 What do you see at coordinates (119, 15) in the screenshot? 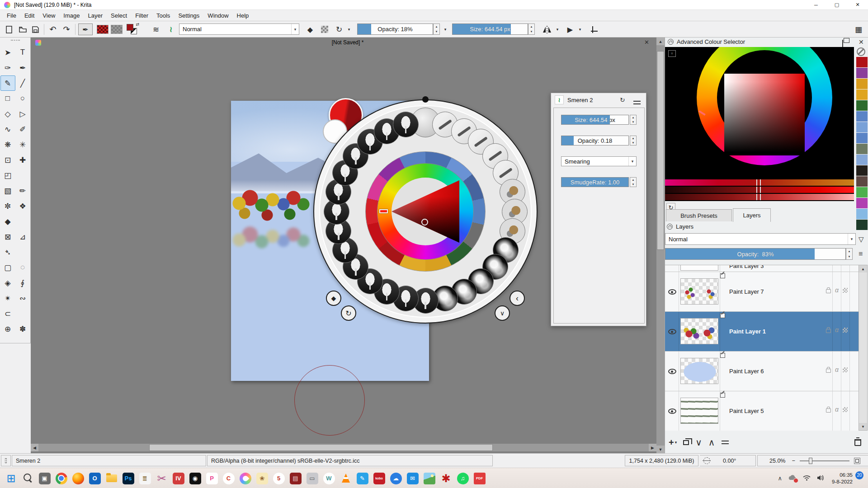
I see `menu-item: Select` at bounding box center [119, 15].